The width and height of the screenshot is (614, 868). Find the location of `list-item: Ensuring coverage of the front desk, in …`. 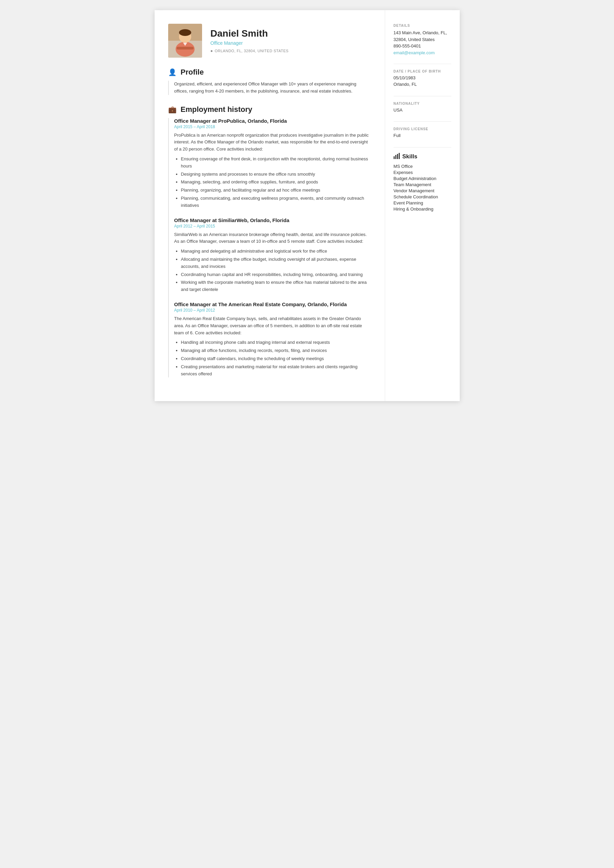

list-item: Ensuring coverage of the front desk, in … is located at coordinates (276, 163).